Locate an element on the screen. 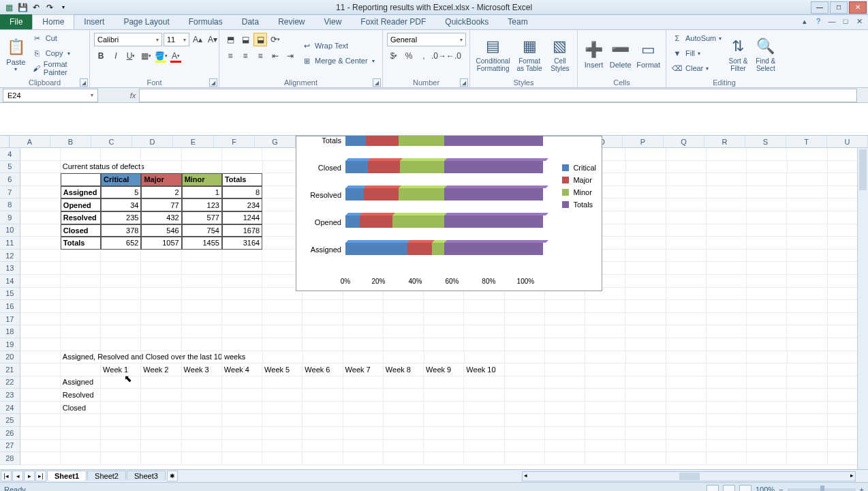 This screenshot has height=491, width=868. cell-C23 is located at coordinates (121, 396).